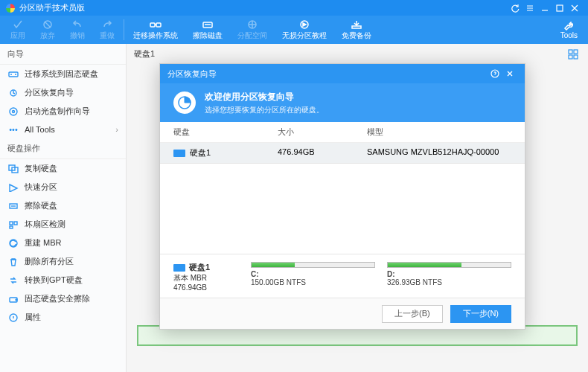 This screenshot has width=588, height=372. I want to click on partition-letter: C:, so click(313, 274).